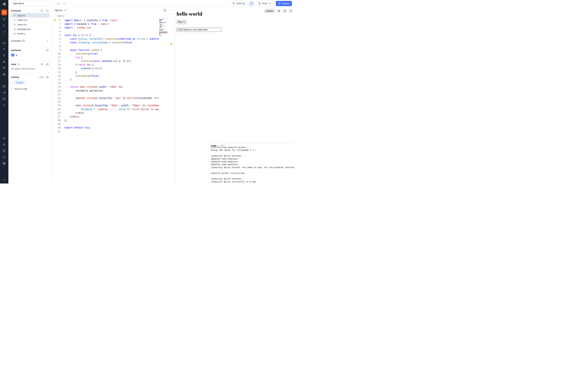 The height and width of the screenshot is (367, 588). What do you see at coordinates (4, 19) in the screenshot?
I see `star-button` at bounding box center [4, 19].